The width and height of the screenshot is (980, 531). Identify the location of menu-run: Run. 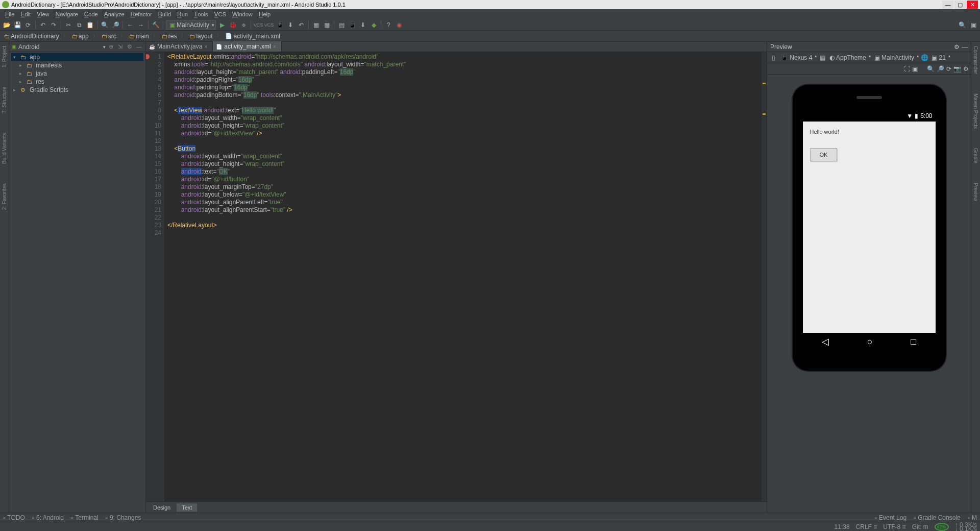
(183, 14).